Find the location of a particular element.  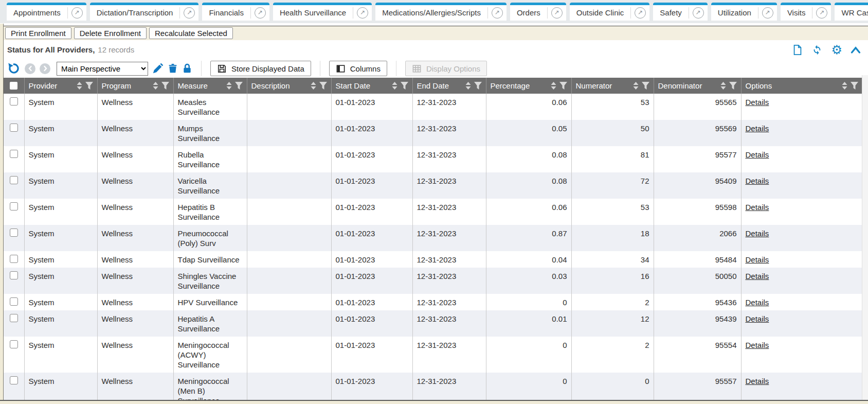

arrow-up-right-glyph: ↗ is located at coordinates (497, 13).